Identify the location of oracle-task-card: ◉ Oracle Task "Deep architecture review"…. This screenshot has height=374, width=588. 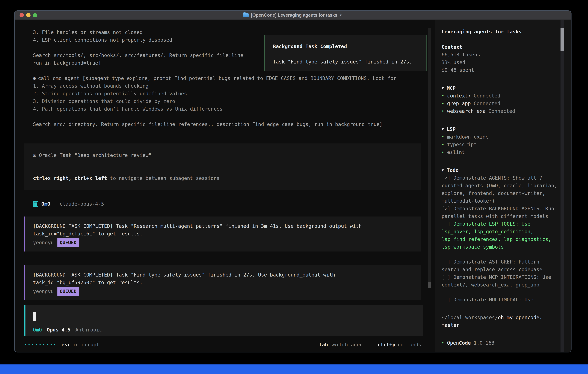
(223, 167).